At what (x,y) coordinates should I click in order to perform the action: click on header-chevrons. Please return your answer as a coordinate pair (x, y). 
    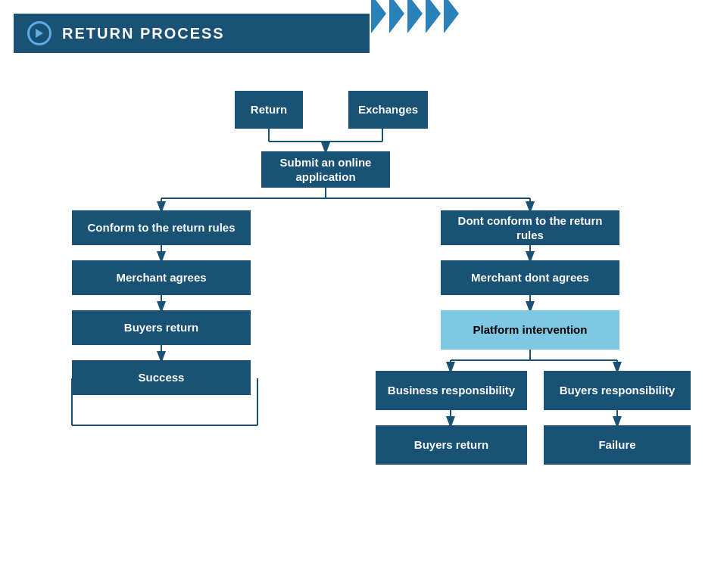
    Looking at the image, I should click on (549, 17).